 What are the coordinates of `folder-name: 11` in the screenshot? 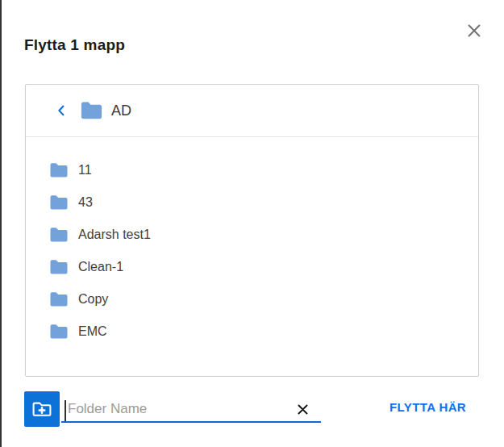 It's located at (85, 170).